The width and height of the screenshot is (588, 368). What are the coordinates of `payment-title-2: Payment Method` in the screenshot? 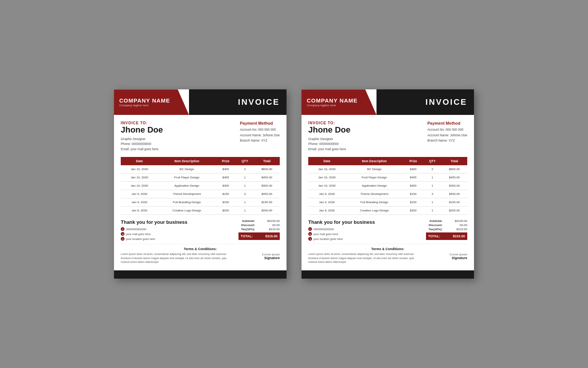 It's located at (447, 123).